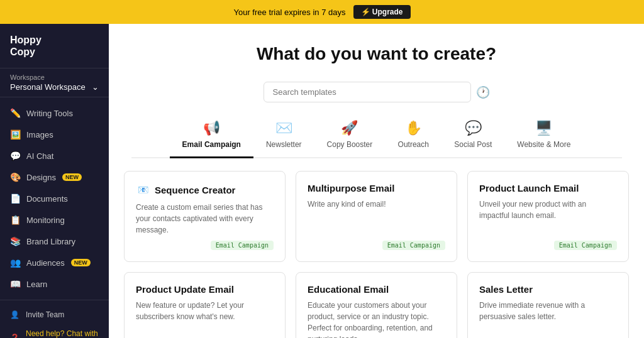 The width and height of the screenshot is (644, 338). What do you see at coordinates (45, 220) in the screenshot?
I see `sidebar-item-label: Monitoring` at bounding box center [45, 220].